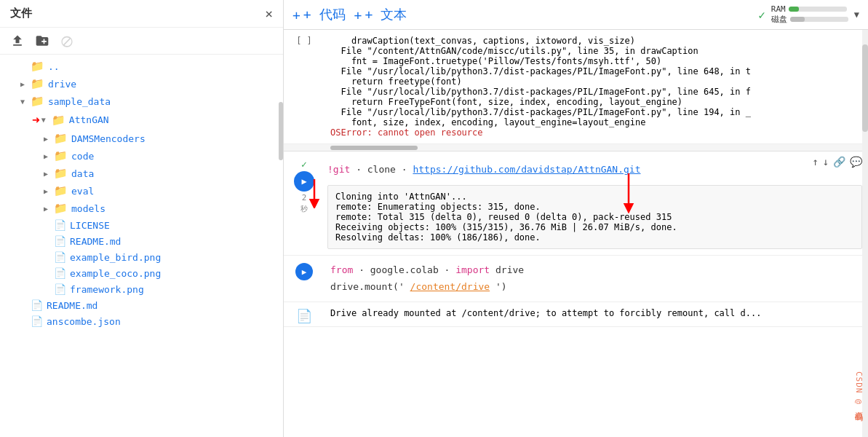  What do you see at coordinates (794, 9) in the screenshot?
I see `ram-bar` at bounding box center [794, 9].